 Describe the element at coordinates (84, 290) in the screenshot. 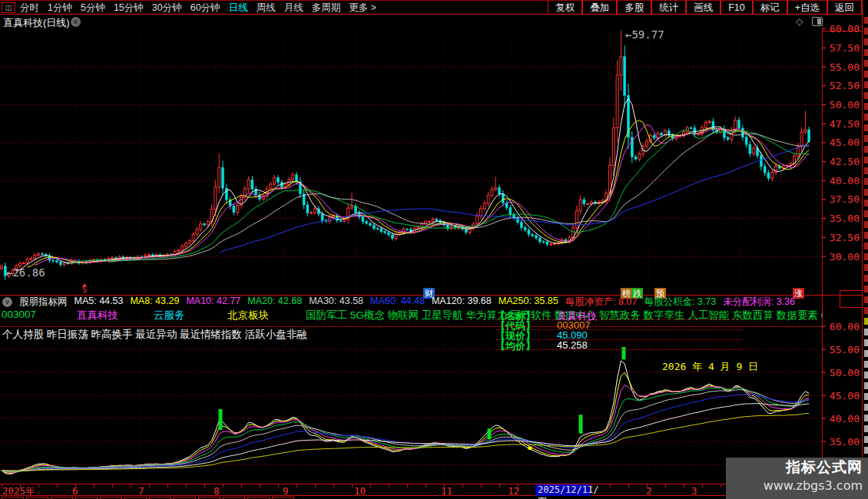

I see `sell-marker: S` at that location.